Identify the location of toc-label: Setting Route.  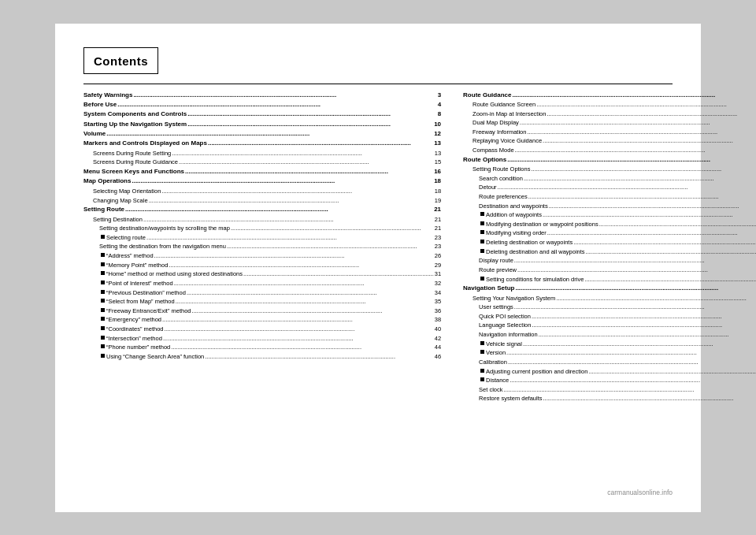
(104, 210).